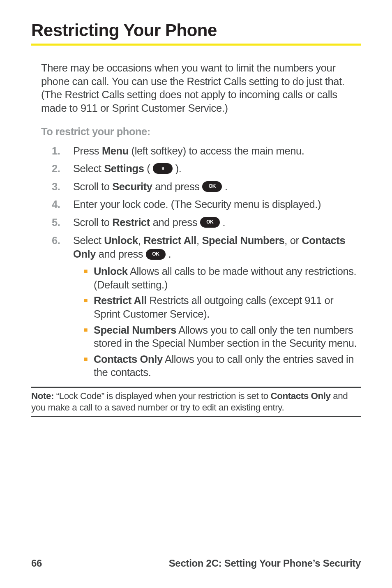 This screenshot has height=588, width=392. I want to click on key-9-icon: 9, so click(163, 168).